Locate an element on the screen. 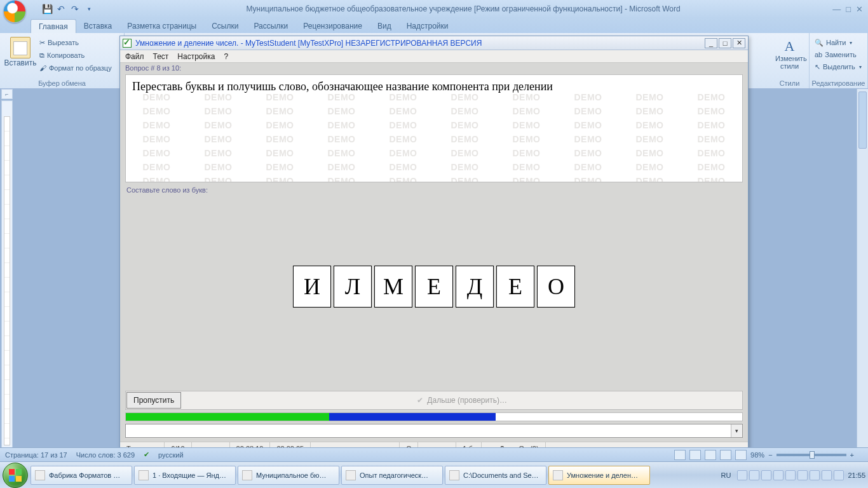  tab-view: Вид is located at coordinates (384, 26).